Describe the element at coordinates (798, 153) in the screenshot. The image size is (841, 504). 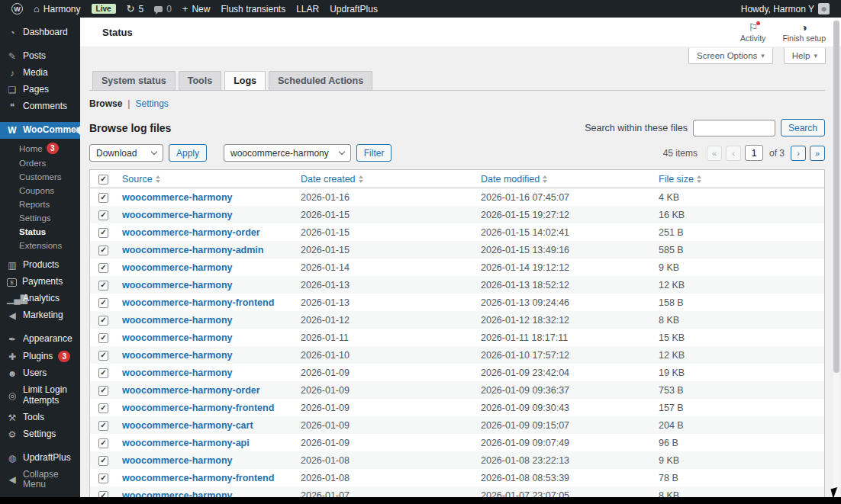
I see `next-page-button: ›` at that location.